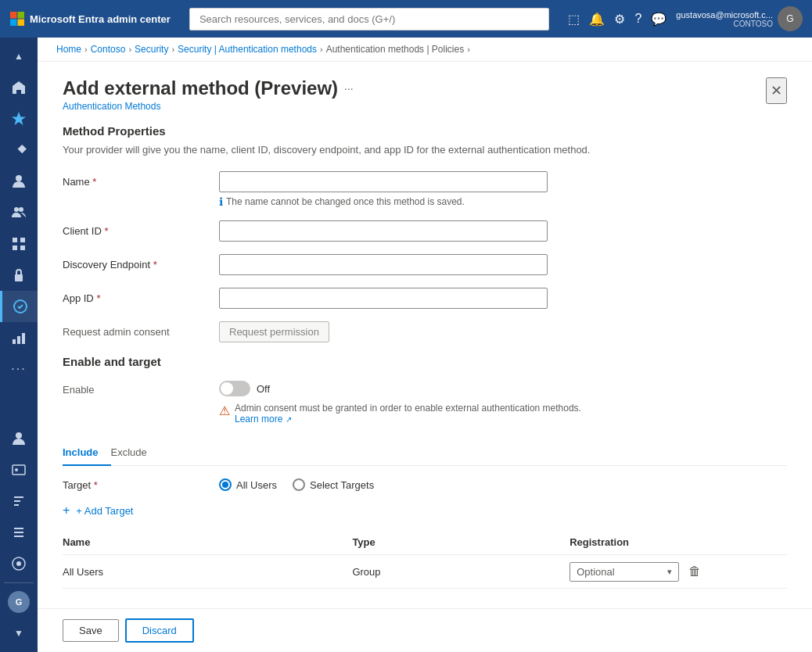 Image resolution: width=812 pixels, height=652 pixels. What do you see at coordinates (503, 202) in the screenshot?
I see `name-hint: ℹ The name cannot be changed once this m…` at bounding box center [503, 202].